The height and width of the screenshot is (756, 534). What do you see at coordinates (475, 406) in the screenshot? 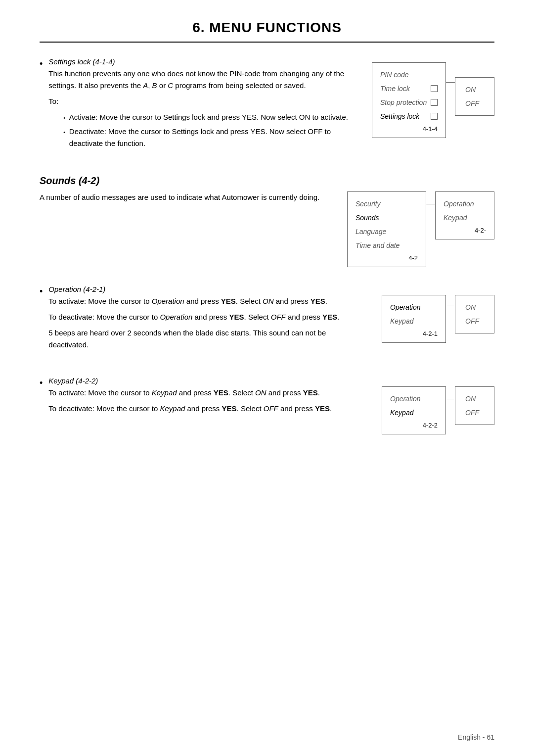
I see `onoff-box-422: ON OFF` at bounding box center [475, 406].